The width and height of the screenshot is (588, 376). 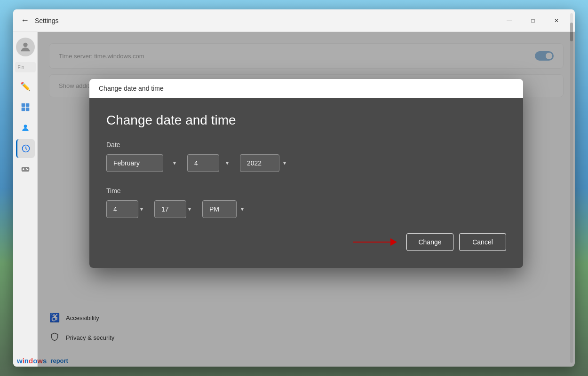 What do you see at coordinates (203, 163) in the screenshot?
I see `day-select: 123 456 78910 11121314 15161718 19202122…` at bounding box center [203, 163].